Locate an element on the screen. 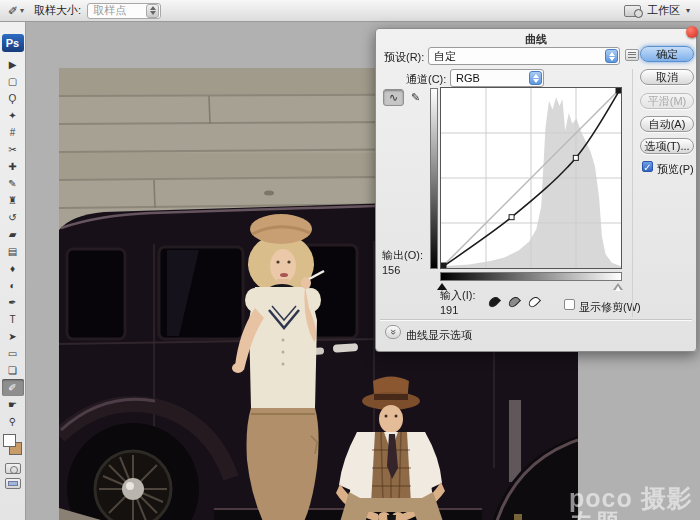 The width and height of the screenshot is (700, 520). curve-icon: ∿ is located at coordinates (394, 98).